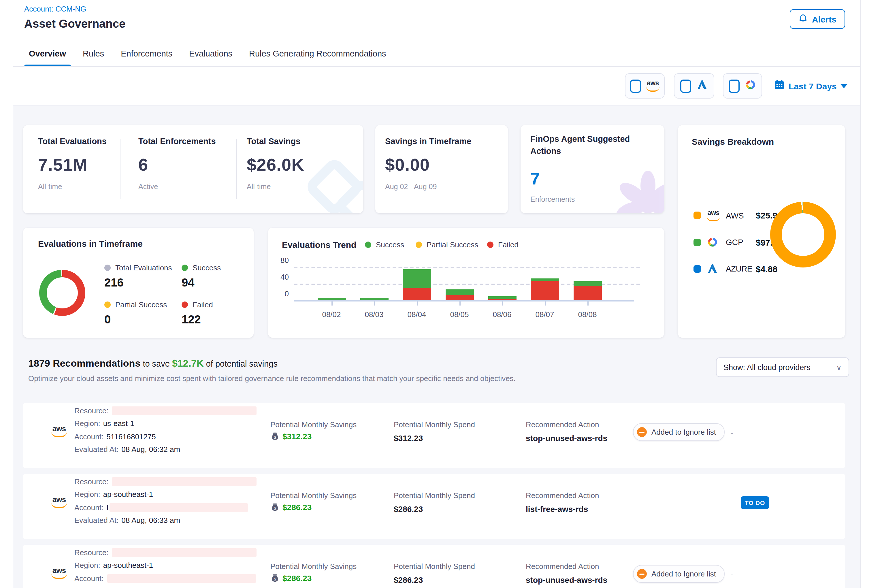  What do you see at coordinates (732, 574) in the screenshot?
I see `trailing-dash: -` at bounding box center [732, 574].